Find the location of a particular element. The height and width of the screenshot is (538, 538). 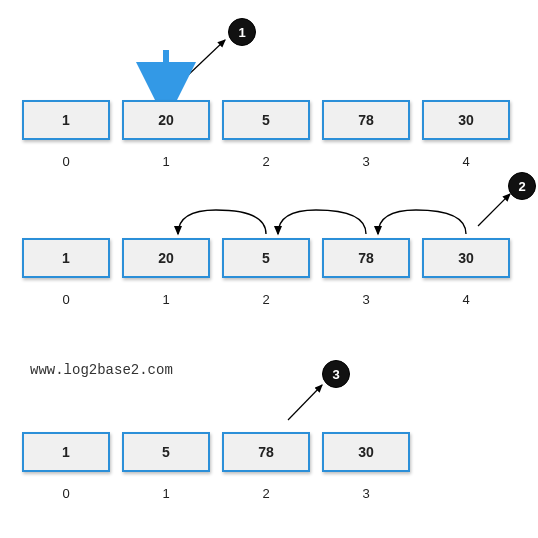

watermark-text: www.log2base2.com is located at coordinates (102, 370).